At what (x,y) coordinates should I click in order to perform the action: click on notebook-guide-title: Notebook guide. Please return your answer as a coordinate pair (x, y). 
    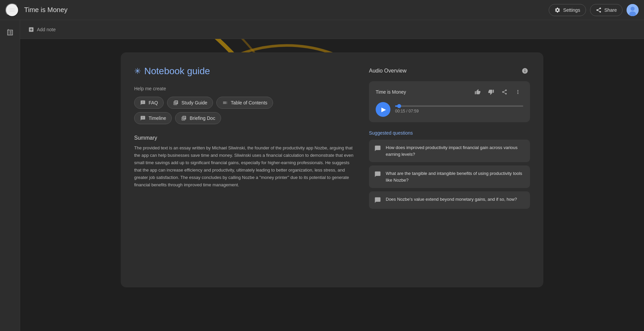
    Looking at the image, I should click on (177, 71).